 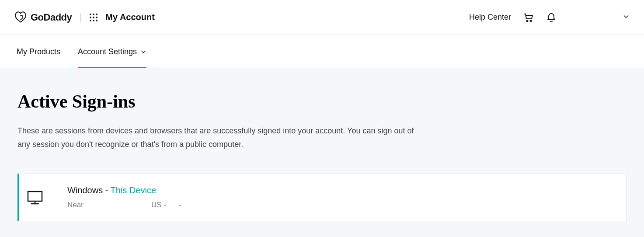 What do you see at coordinates (124, 205) in the screenshot?
I see `session-location: Near US - -` at bounding box center [124, 205].